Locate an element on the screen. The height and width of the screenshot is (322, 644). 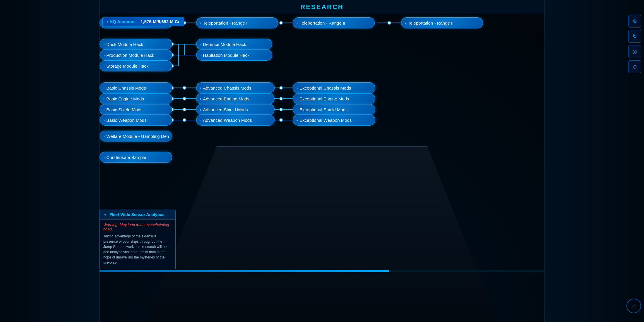
tooltip-panel: ▼ Fleet-Wide Sensor Analytics Warning: M… is located at coordinates (138, 239).